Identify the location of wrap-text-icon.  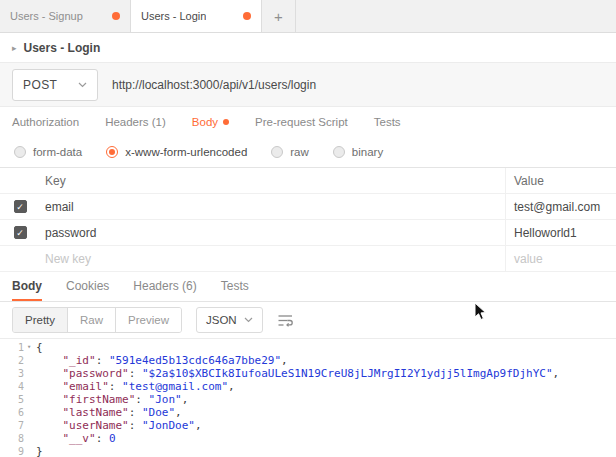
(286, 320).